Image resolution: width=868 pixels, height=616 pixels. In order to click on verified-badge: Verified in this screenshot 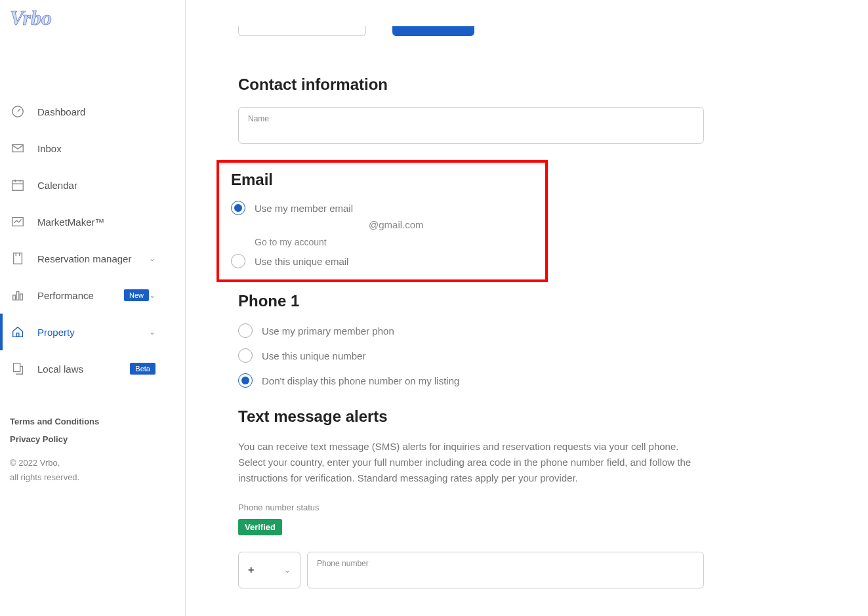, I will do `click(260, 527)`.